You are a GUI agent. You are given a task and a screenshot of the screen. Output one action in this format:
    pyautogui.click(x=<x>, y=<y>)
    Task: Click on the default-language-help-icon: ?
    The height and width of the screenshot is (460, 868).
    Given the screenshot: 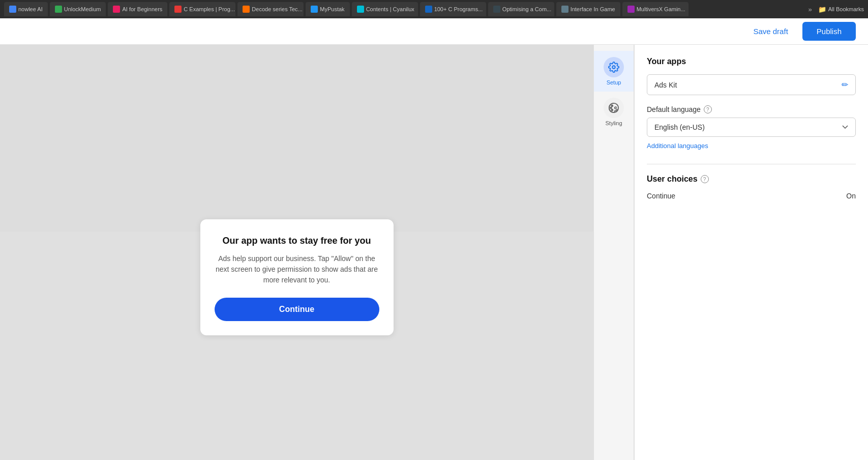 What is the action you would take?
    pyautogui.click(x=708, y=109)
    